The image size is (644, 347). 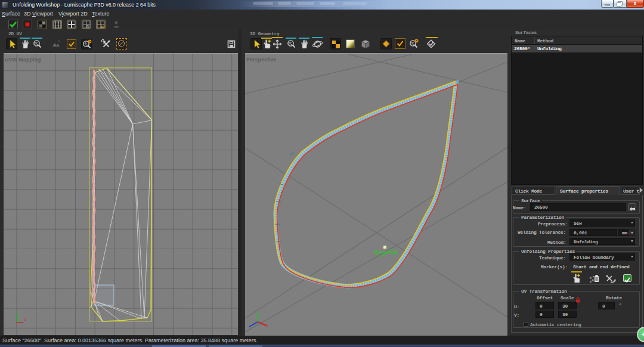 What do you see at coordinates (103, 27) in the screenshot?
I see `svg-text: 10` at bounding box center [103, 27].